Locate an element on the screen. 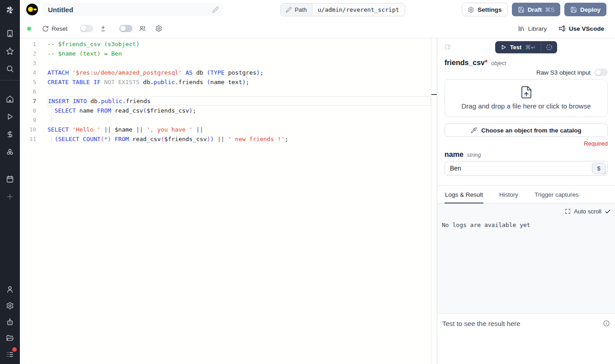 This screenshot has height=364, width=615. script-title: Untitled is located at coordinates (61, 10).